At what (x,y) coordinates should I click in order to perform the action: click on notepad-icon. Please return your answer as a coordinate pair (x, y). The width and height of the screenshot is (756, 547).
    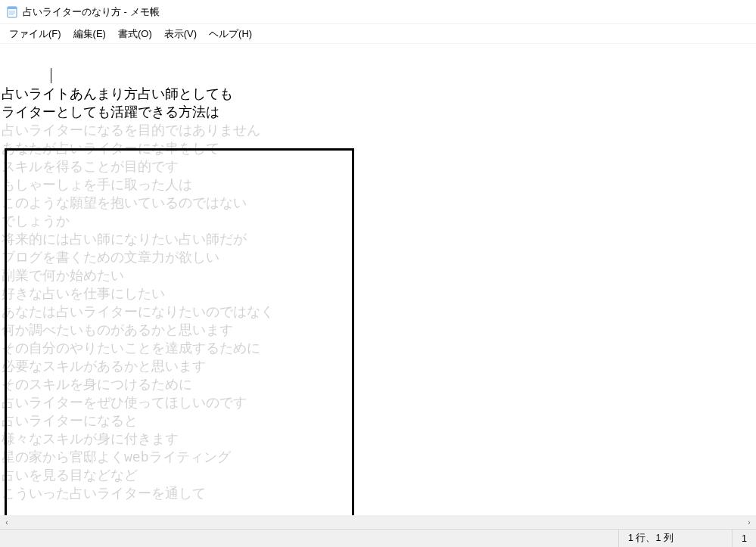
    Looking at the image, I should click on (12, 12).